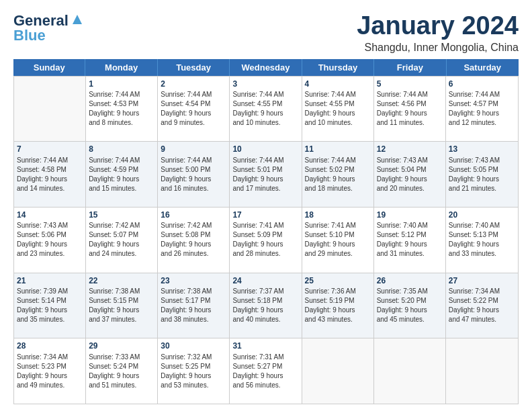 The image size is (532, 411). What do you see at coordinates (265, 371) in the screenshot?
I see `cell-info: Sunrise: 7:31 AMSunset: 5:27 PMDaylight:…` at bounding box center [265, 371].